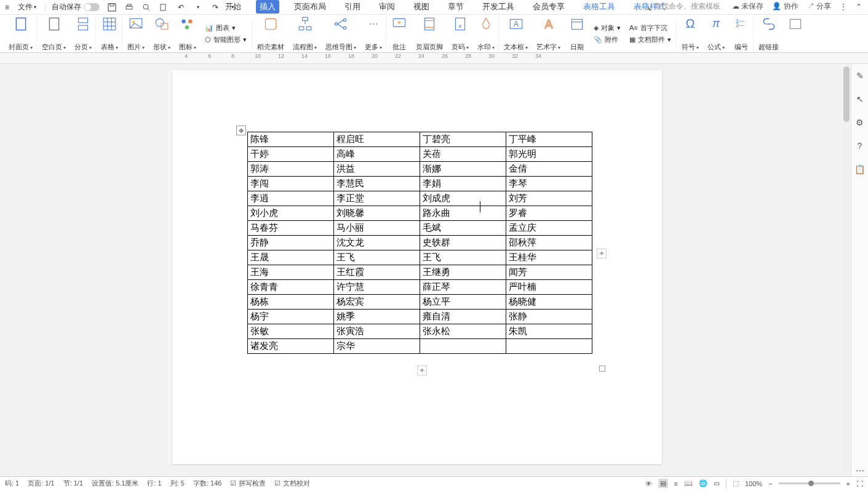 The image size is (868, 504). I want to click on table-cell: 诸发亮, so click(291, 346).